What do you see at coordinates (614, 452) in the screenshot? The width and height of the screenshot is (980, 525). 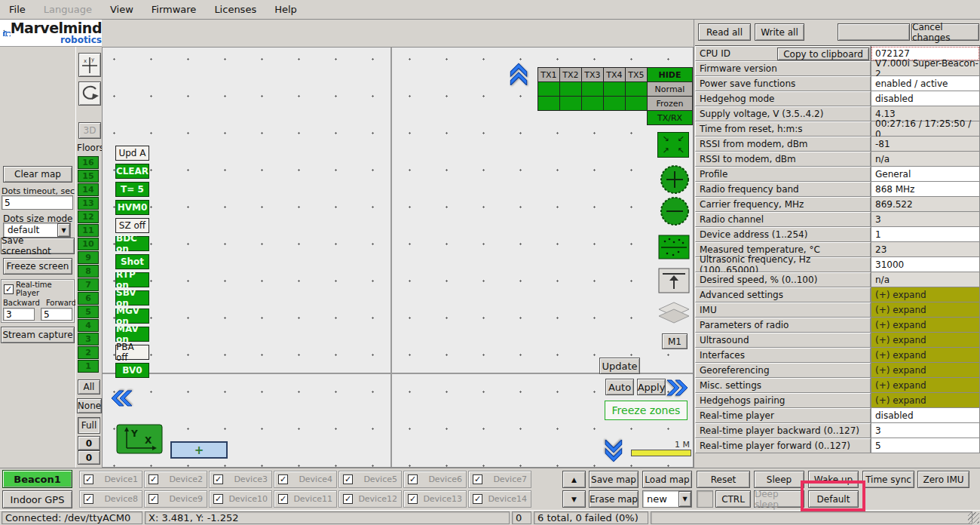 I see `collapse-down-icon` at bounding box center [614, 452].